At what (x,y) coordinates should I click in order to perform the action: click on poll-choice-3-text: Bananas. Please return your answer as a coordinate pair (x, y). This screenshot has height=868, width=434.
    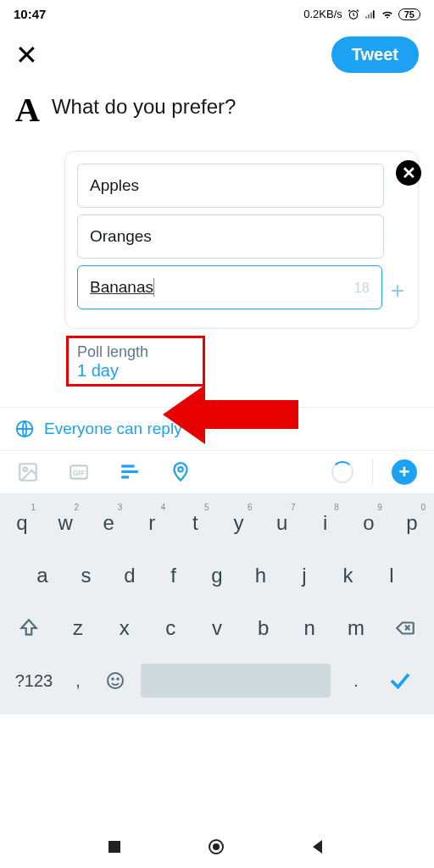
    Looking at the image, I should click on (122, 287).